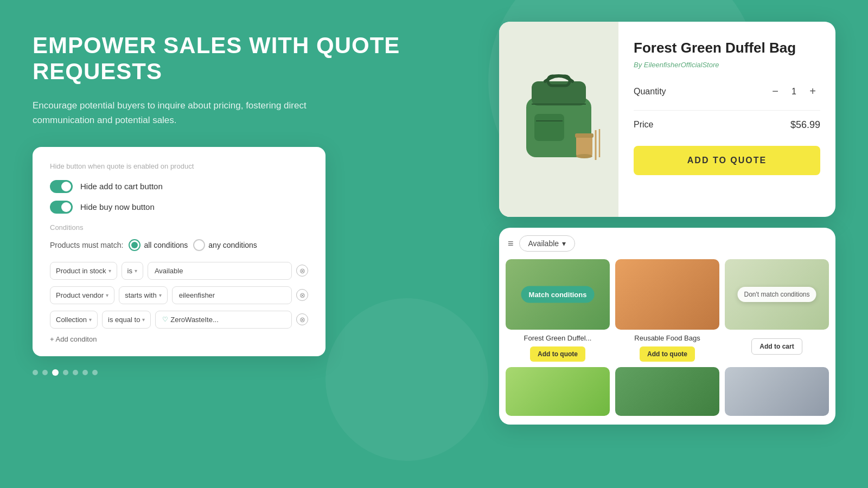 The width and height of the screenshot is (868, 488). What do you see at coordinates (794, 92) in the screenshot?
I see `quantity-control: − 1 +` at bounding box center [794, 92].